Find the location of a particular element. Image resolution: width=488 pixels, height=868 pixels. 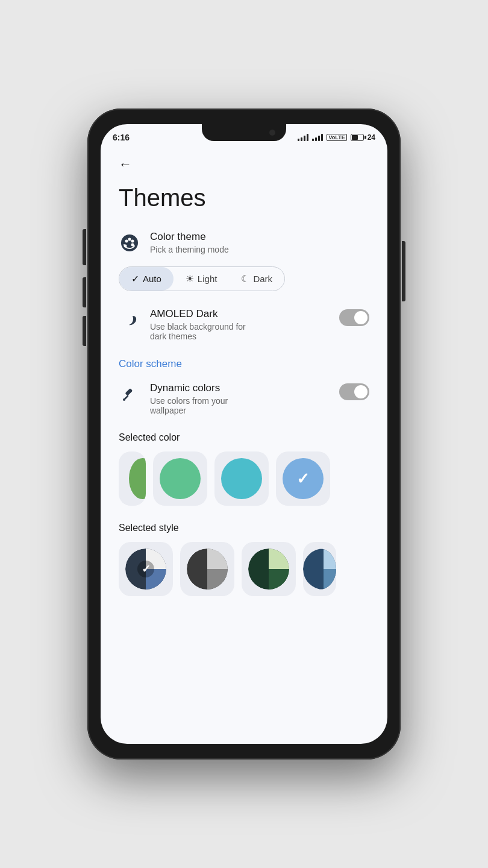

color-theme-section: Color theme Pick a theming mode is located at coordinates (244, 242).